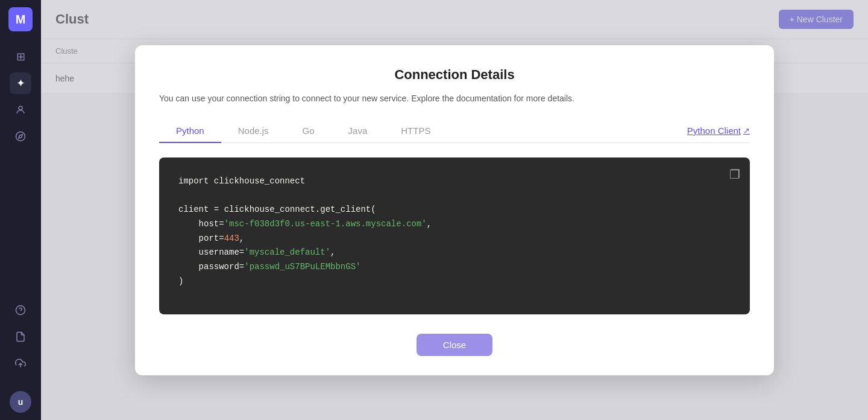 The height and width of the screenshot is (420, 868). Describe the element at coordinates (20, 110) in the screenshot. I see `user-icon` at that location.